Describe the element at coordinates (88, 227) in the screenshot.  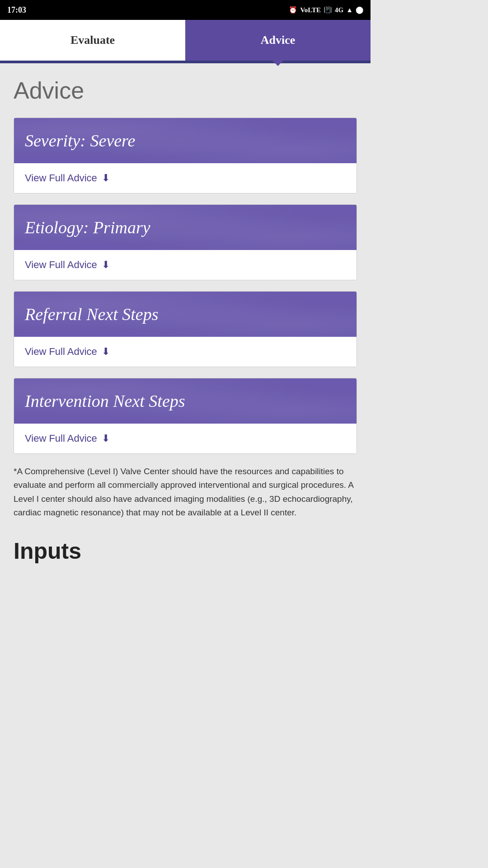
I see `card-etiology-title: Etiology: Primary` at that location.